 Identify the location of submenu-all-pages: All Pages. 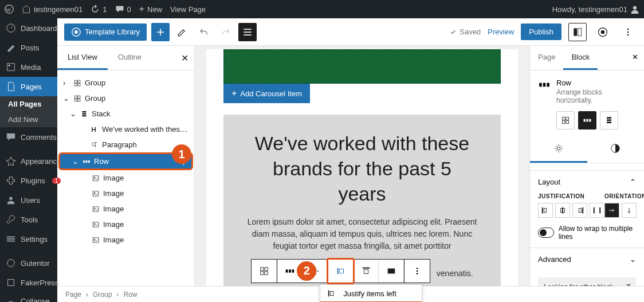
(29, 104).